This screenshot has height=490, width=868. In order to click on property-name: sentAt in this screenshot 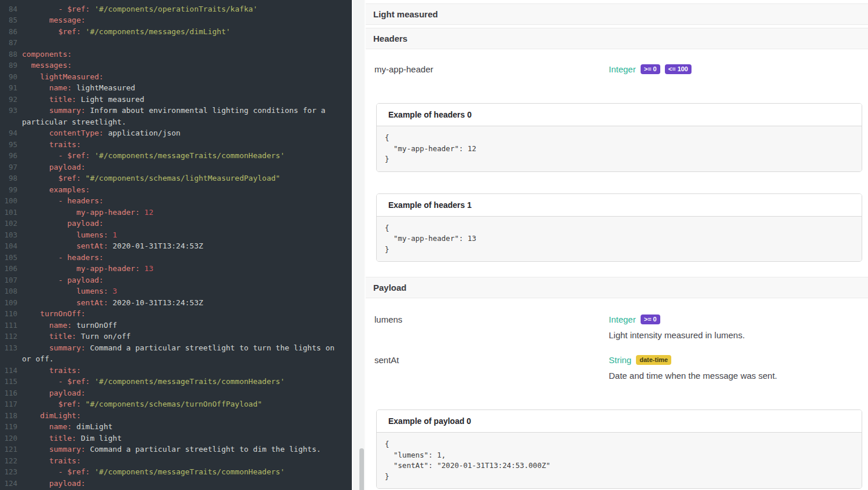, I will do `click(492, 368)`.